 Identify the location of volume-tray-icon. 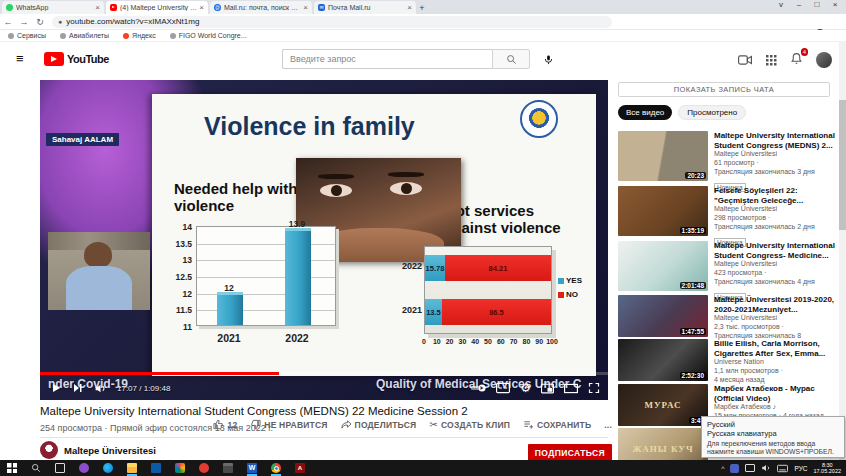
(766, 468).